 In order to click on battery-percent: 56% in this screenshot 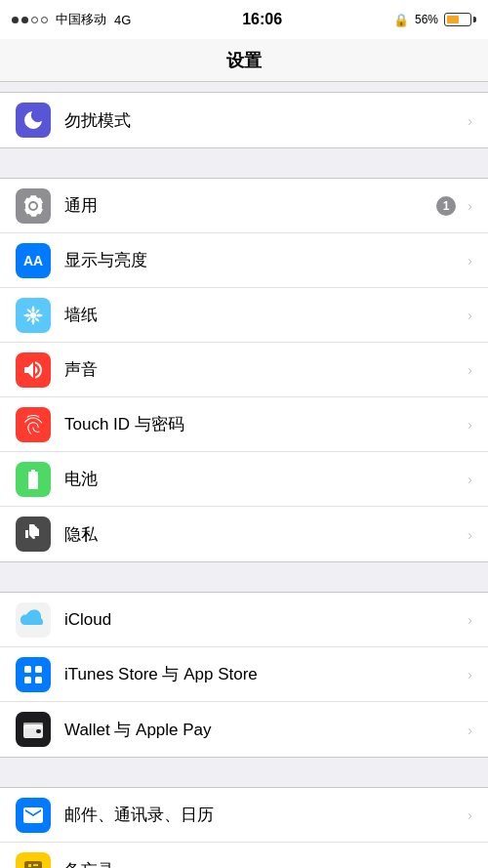, I will do `click(427, 20)`.